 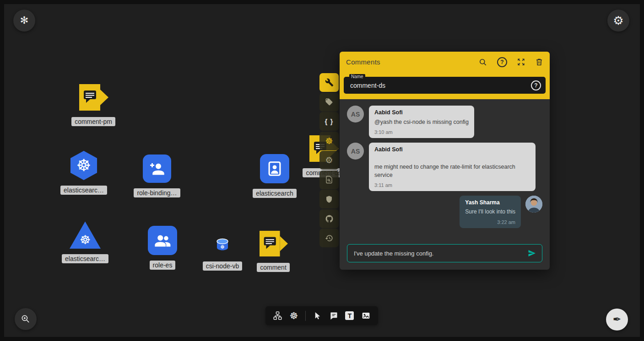 I want to click on comment-icon, so click(x=334, y=316).